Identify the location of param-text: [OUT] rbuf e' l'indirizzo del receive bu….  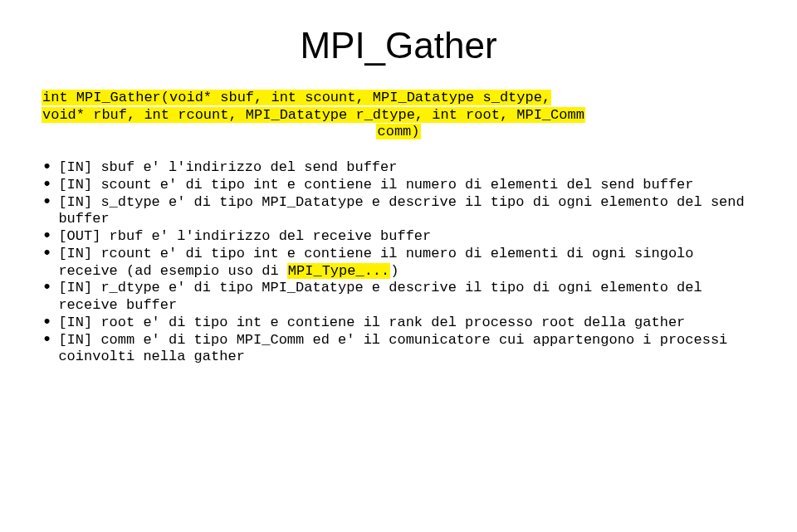
(244, 236).